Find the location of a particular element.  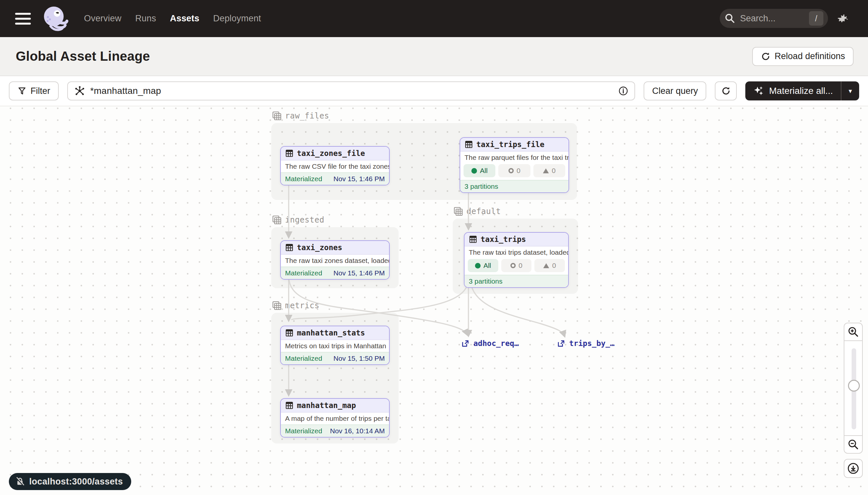

zoom-out-button is located at coordinates (853, 444).